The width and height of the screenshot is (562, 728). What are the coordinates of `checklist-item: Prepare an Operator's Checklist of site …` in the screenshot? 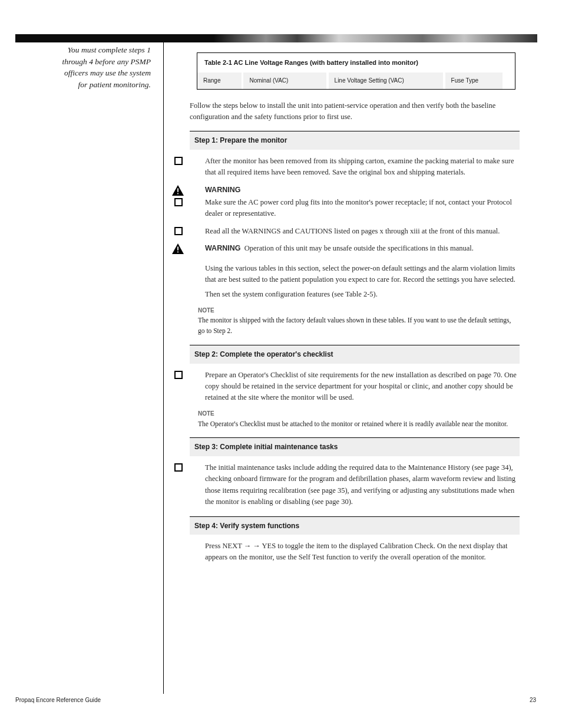 It's located at (355, 387).